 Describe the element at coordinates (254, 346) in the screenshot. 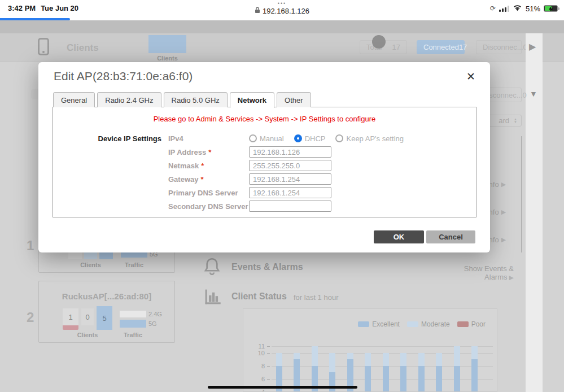

I see `y-tick-label-11: 11` at that location.